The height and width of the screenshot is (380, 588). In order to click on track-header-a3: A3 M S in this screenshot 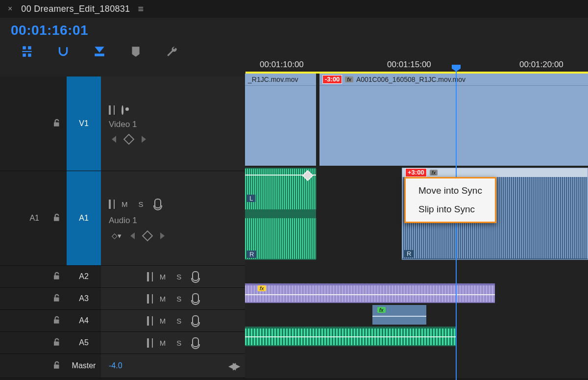, I will do `click(122, 299)`.